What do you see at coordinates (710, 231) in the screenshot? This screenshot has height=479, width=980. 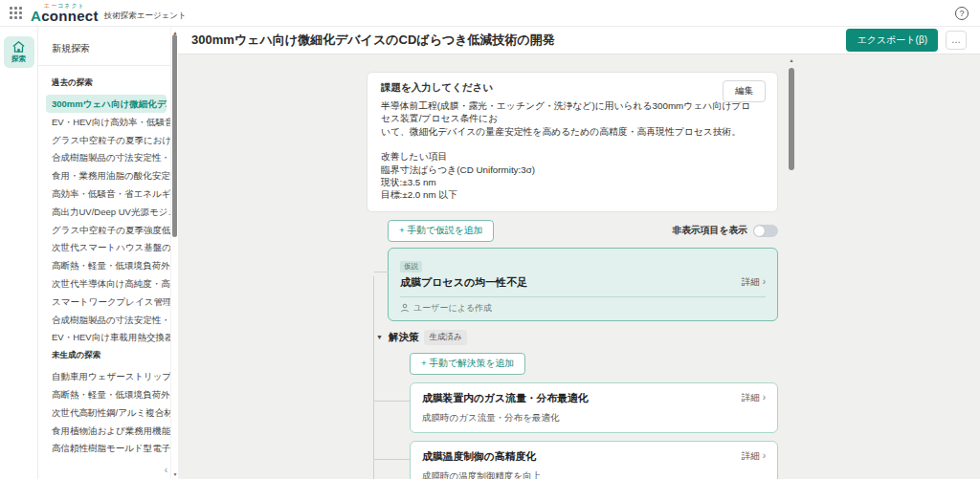 I see `show-hidden-label: 非表示項目を表示` at bounding box center [710, 231].